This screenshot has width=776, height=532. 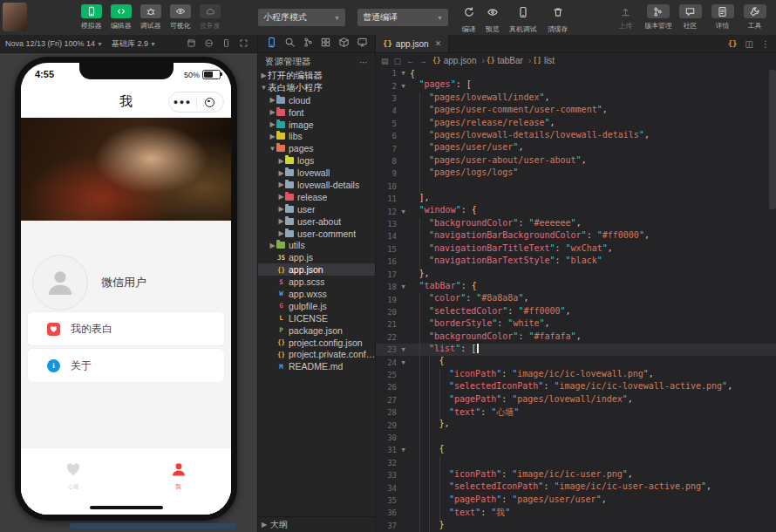 What do you see at coordinates (385, 61) in the screenshot?
I see `list-icon: ▤` at bounding box center [385, 61].